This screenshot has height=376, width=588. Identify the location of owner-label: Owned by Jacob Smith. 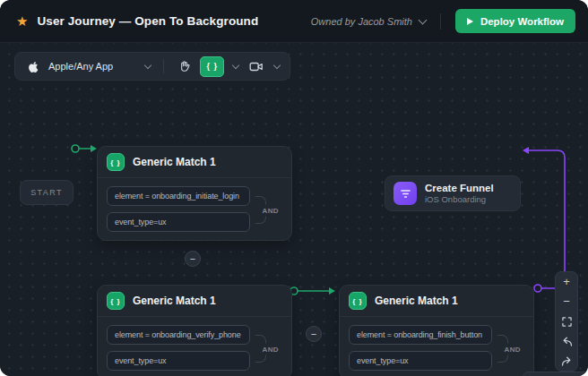
(362, 21).